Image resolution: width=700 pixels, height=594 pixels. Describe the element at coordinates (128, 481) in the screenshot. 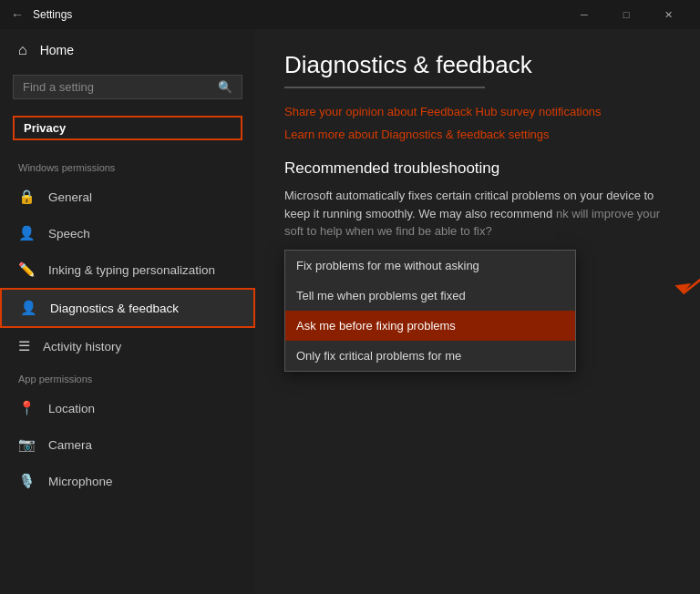

I see `sidebar-item-microphone: 🎙️ Microphone` at that location.